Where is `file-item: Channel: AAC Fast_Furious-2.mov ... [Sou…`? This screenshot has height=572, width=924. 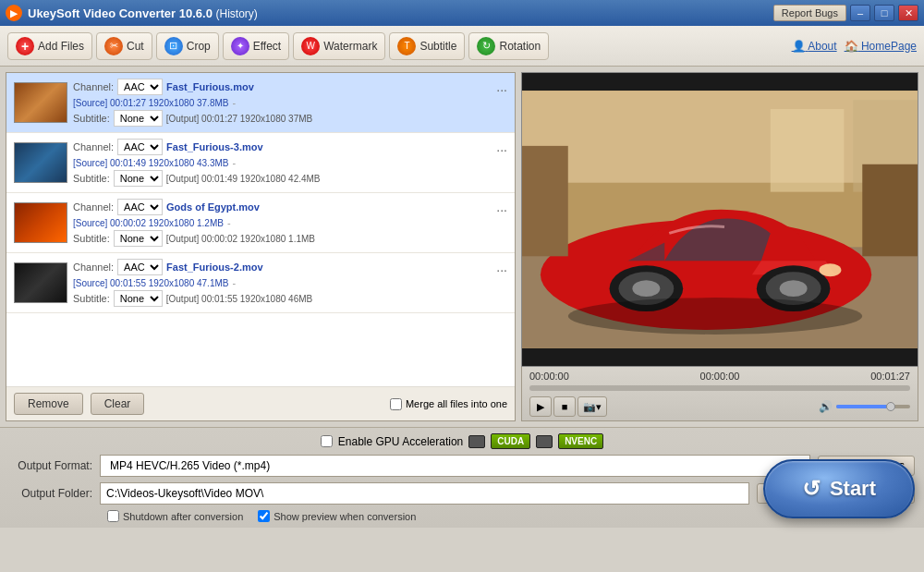 file-item: Channel: AAC Fast_Furious-2.mov ... [Sou… is located at coordinates (261, 283).